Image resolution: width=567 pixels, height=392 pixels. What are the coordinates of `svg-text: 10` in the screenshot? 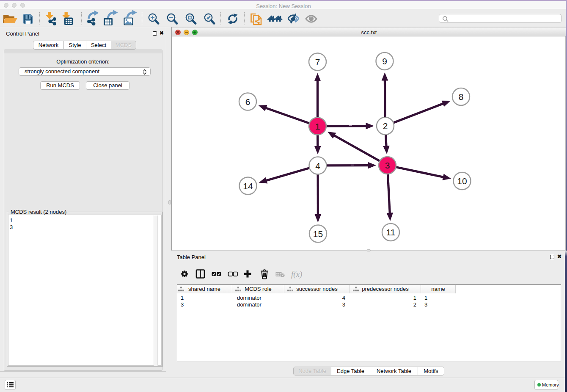 It's located at (462, 181).